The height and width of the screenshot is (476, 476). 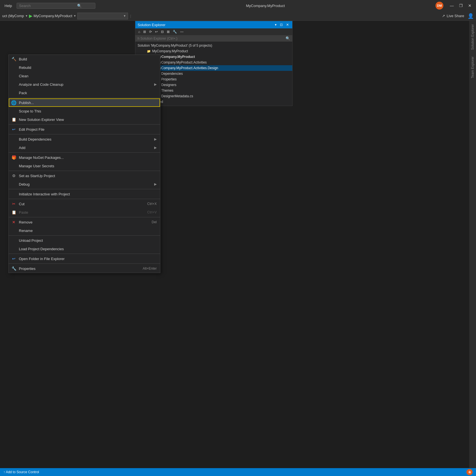 I want to click on menu-item-analyze: Analyze and Code Cleanup ▶, so click(x=84, y=84).